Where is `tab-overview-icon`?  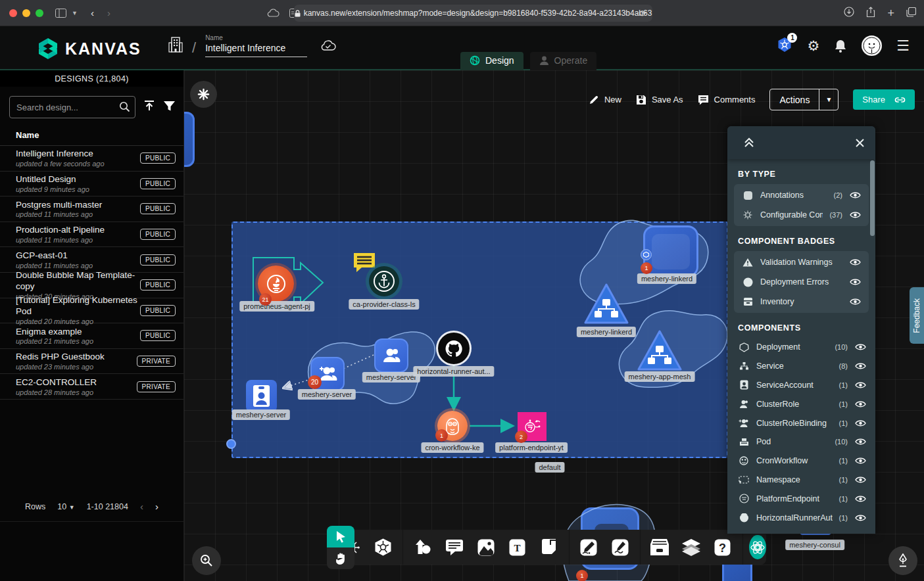 tab-overview-icon is located at coordinates (912, 13).